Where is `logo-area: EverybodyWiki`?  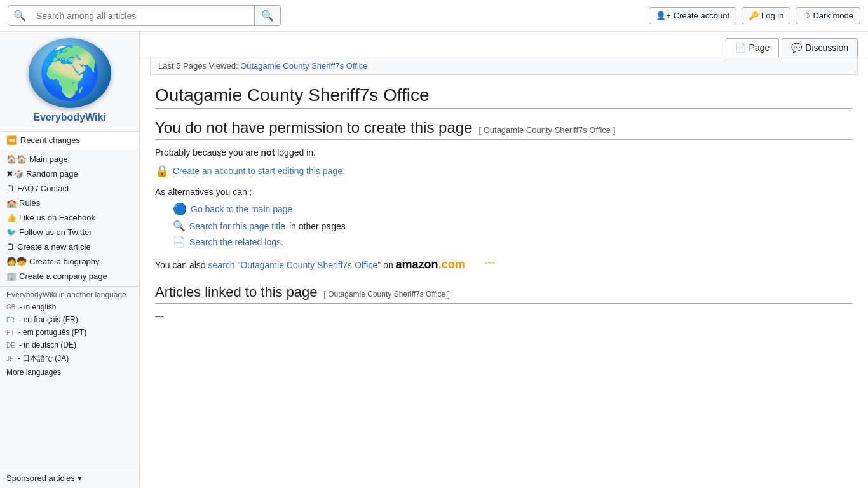 logo-area: EverybodyWiki is located at coordinates (70, 81).